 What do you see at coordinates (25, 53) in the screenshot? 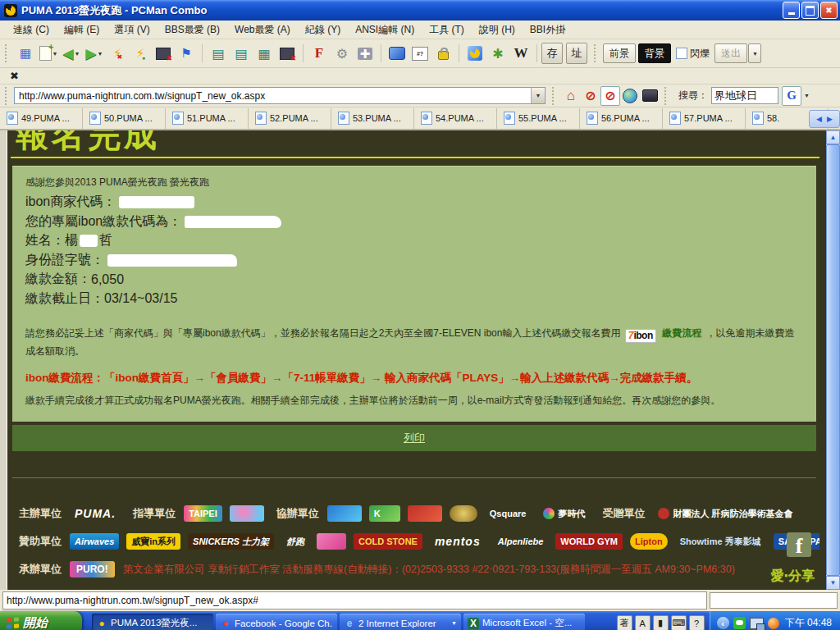
I see `layout-button: ▦` at bounding box center [25, 53].